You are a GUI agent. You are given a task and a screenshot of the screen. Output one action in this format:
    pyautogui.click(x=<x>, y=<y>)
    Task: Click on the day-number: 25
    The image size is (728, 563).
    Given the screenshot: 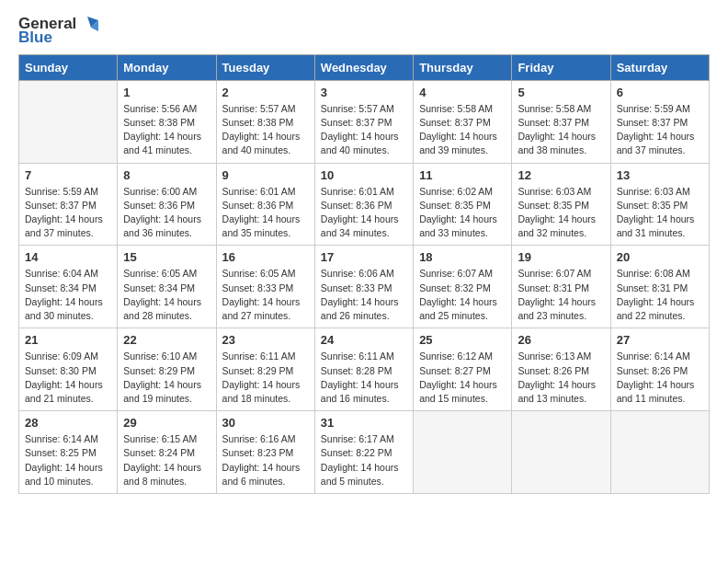 What is the action you would take?
    pyautogui.click(x=462, y=340)
    